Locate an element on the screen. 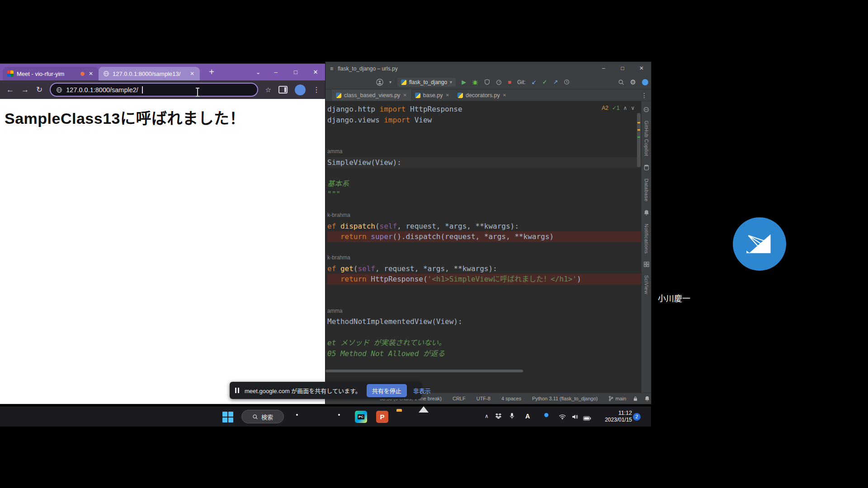  taskbar-pycharm-icon: PC is located at coordinates (361, 417).